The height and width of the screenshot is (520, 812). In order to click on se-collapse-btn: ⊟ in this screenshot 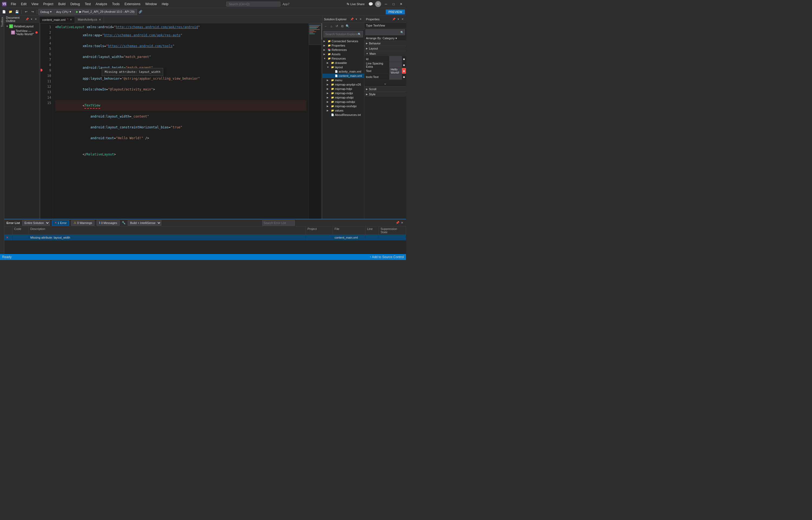, I will do `click(342, 26)`.